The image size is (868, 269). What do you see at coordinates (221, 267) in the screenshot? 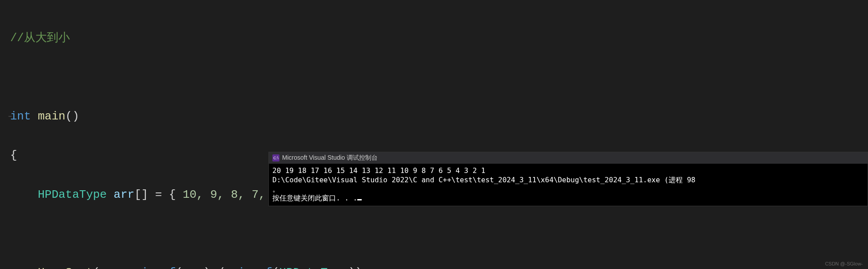
I see `divide: /` at bounding box center [221, 267].